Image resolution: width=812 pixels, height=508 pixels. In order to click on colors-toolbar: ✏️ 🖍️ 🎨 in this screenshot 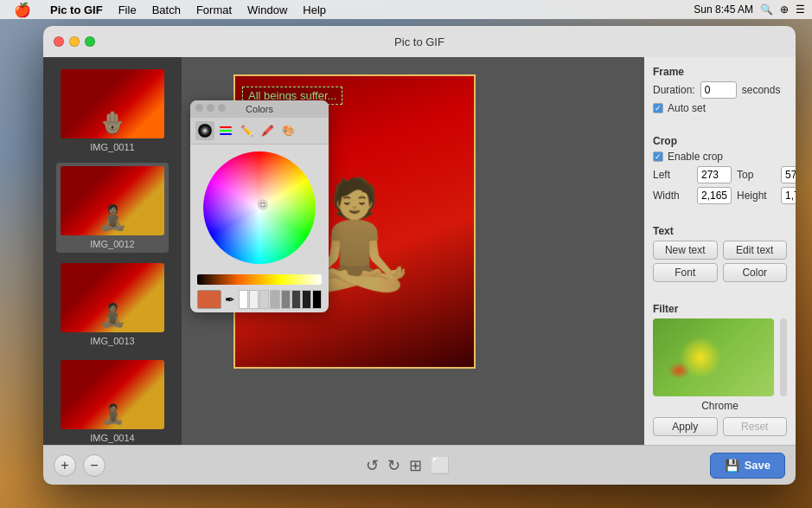, I will do `click(259, 132)`.